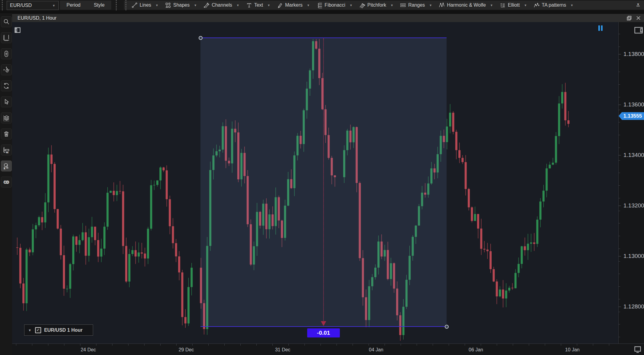 This screenshot has width=644, height=355. What do you see at coordinates (201, 38) in the screenshot?
I see `selection-handle-top-left` at bounding box center [201, 38].